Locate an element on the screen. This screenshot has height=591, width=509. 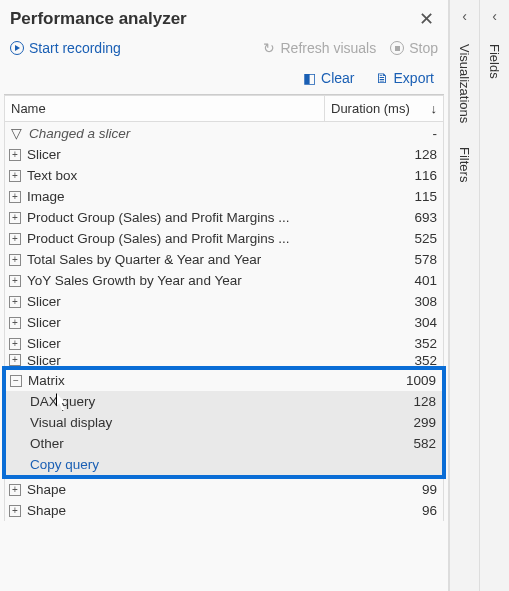
sub-row-visual-display: Visual display 299 is located at coordinates (224, 422).